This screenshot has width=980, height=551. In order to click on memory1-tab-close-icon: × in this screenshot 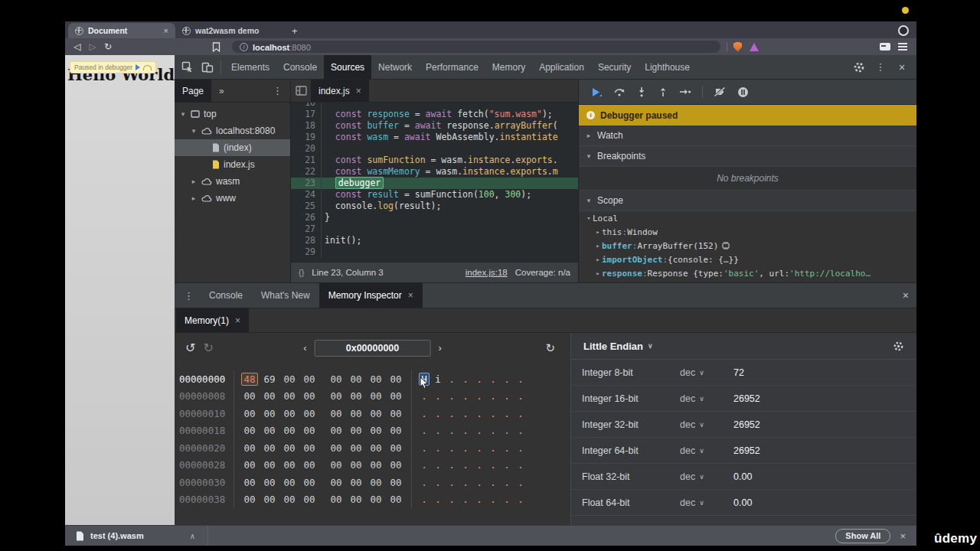, I will do `click(237, 321)`.